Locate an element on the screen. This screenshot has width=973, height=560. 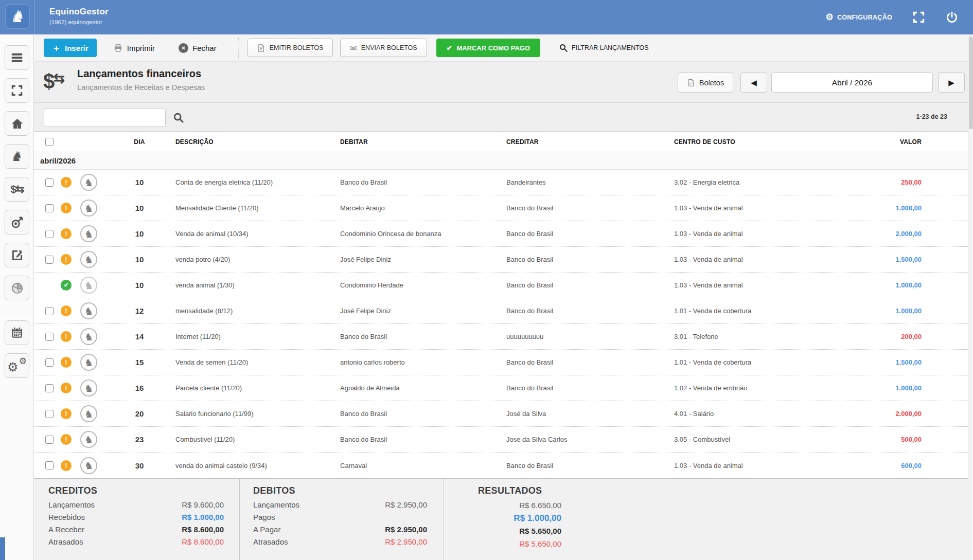
column-centro-de-custo: CENTRO DE CUSTO is located at coordinates (759, 142).